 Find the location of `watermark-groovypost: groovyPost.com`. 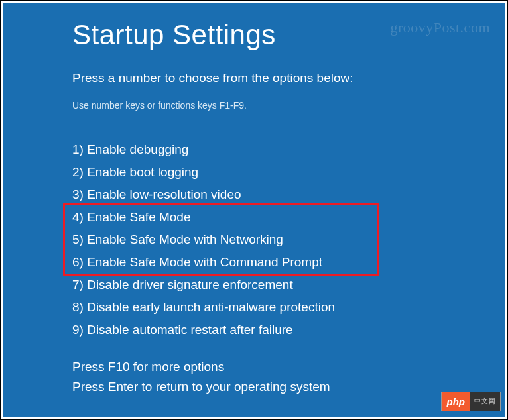

watermark-groovypost: groovyPost.com is located at coordinates (440, 28).